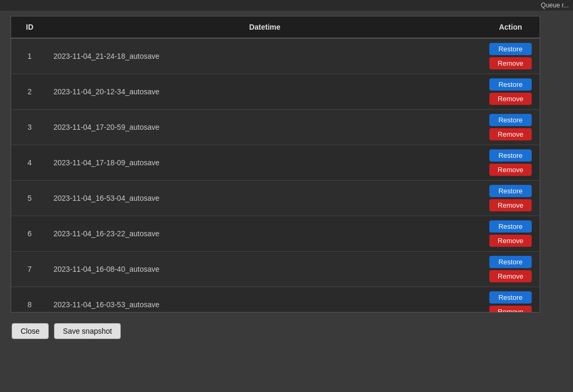 The height and width of the screenshot is (392, 573). What do you see at coordinates (30, 127) in the screenshot?
I see `cell-id: 3` at bounding box center [30, 127].